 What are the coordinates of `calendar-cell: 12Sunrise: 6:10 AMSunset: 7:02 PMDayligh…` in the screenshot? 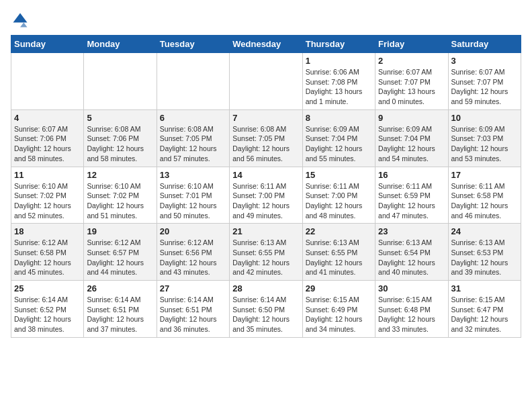 It's located at (120, 195).